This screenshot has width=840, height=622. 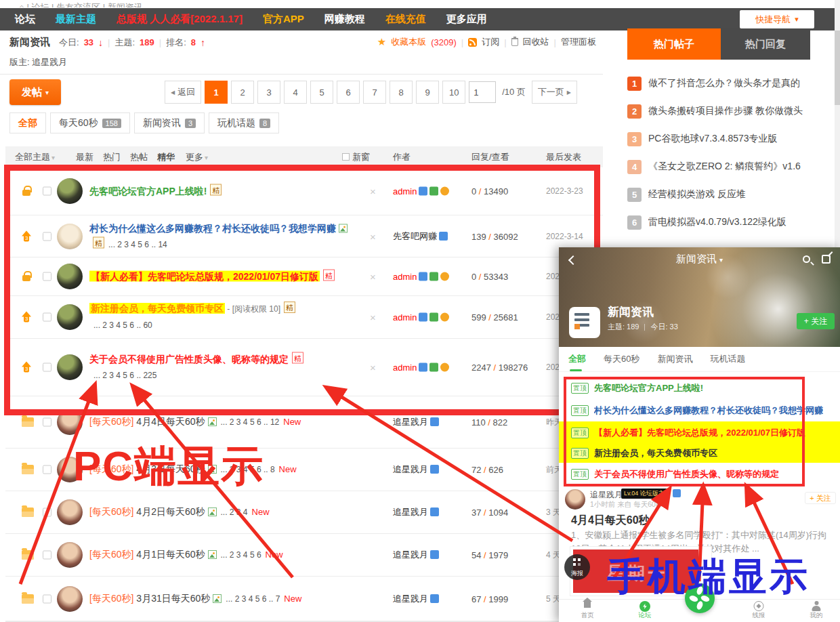 I want to click on author-name: 先客吧网赚, so click(x=415, y=236).